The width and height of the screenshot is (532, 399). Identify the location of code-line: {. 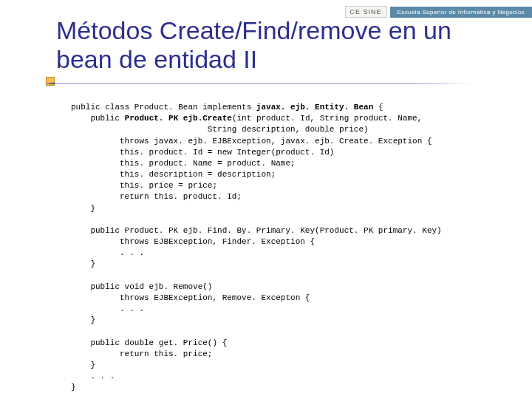
(378, 107).